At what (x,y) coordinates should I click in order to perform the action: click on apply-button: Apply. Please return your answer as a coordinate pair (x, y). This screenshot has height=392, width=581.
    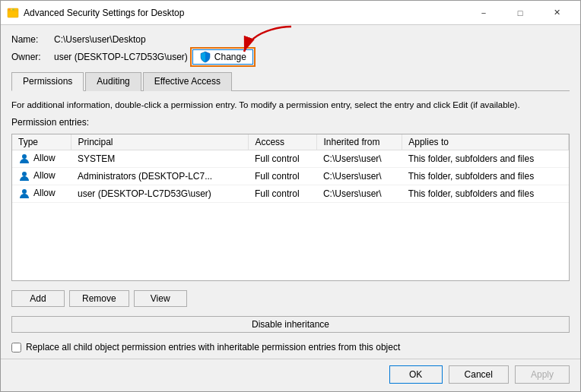
    Looking at the image, I should click on (542, 375).